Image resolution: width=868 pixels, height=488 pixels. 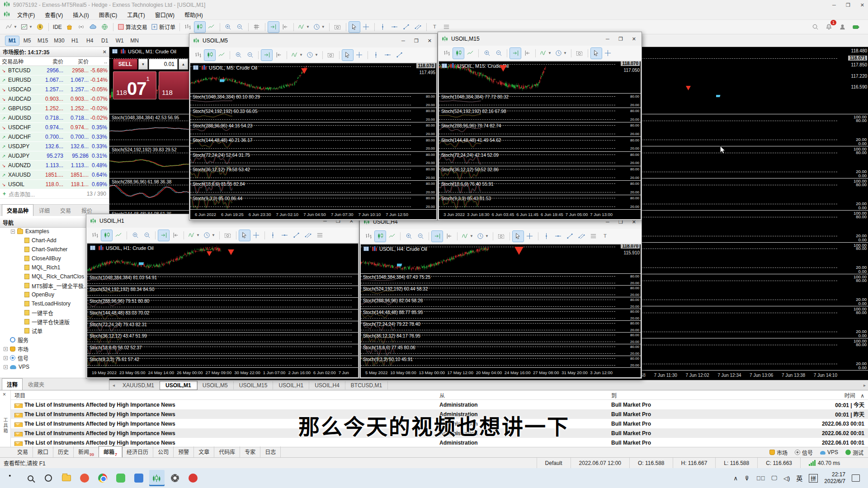 What do you see at coordinates (540, 115) in the screenshot?
I see `stoch-pane: Stoch(524,192,192) 82.16 67.9880.0020.00` at bounding box center [540, 115].